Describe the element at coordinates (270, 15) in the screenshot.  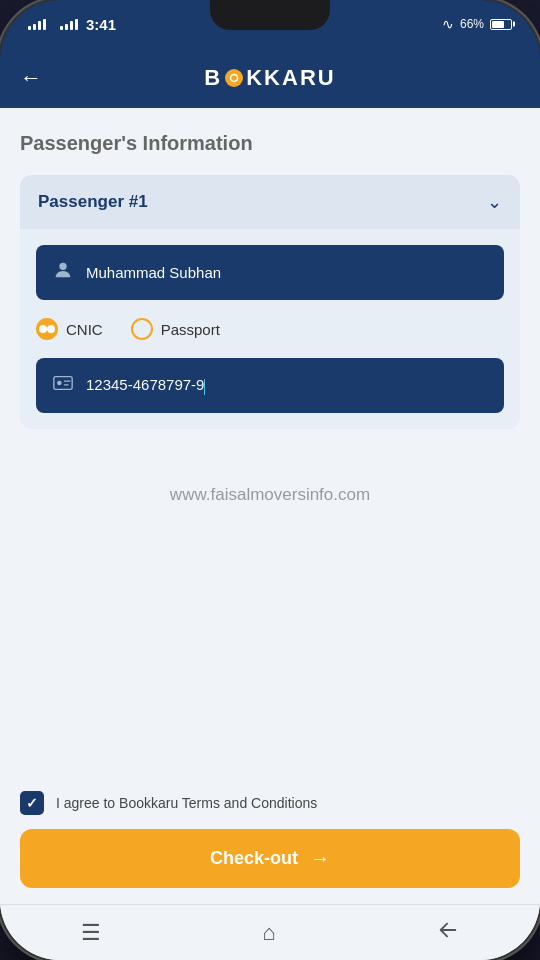
I see `notch` at that location.